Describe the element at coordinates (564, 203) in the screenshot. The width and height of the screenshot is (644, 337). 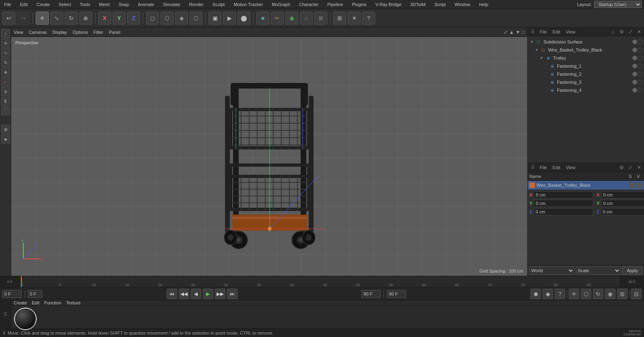
I see `coord-field-y-pos` at that location.